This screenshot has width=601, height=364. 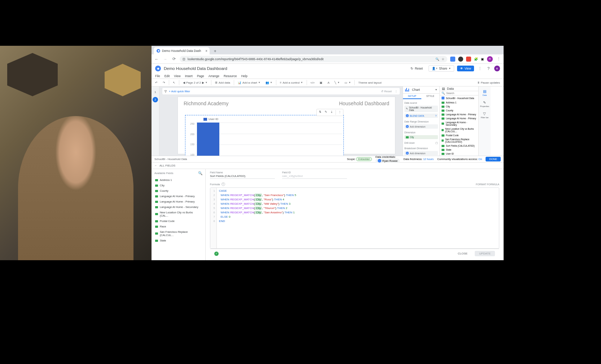 What do you see at coordinates (215, 51) in the screenshot?
I see `new-tab-button: +` at bounding box center [215, 51].